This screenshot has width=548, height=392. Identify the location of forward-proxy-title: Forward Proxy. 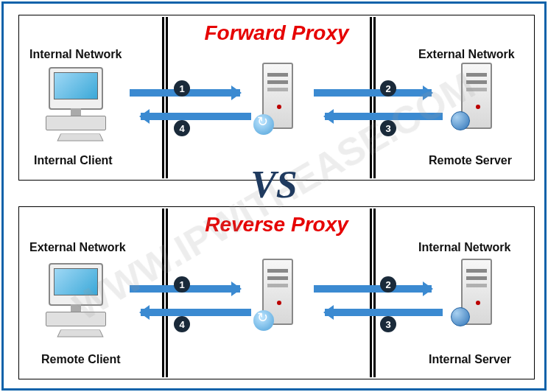
(277, 33).